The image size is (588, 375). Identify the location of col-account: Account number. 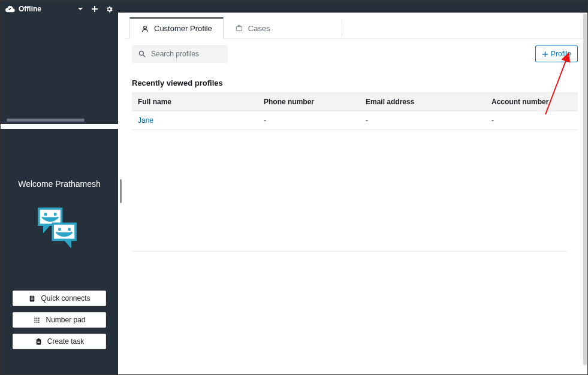
(532, 102).